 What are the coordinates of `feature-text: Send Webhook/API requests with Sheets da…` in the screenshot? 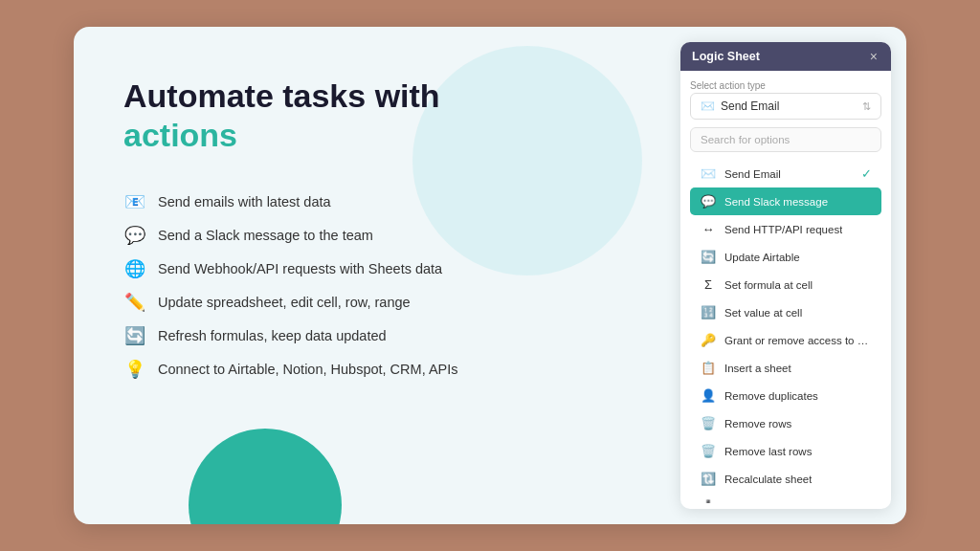 It's located at (301, 269).